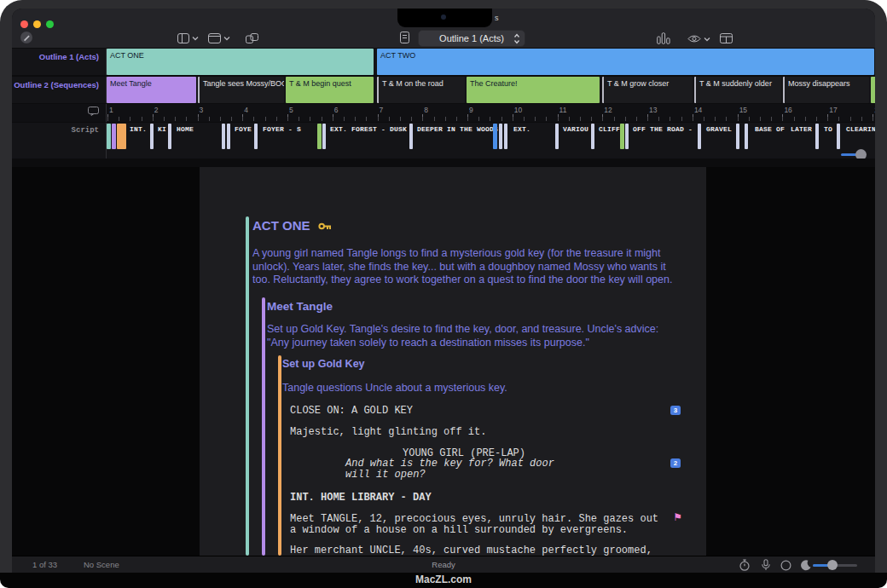  Describe the element at coordinates (486, 336) in the screenshot. I see `sequence-synopsis: Set up Gold Key. Tangle's desire to find…` at that location.